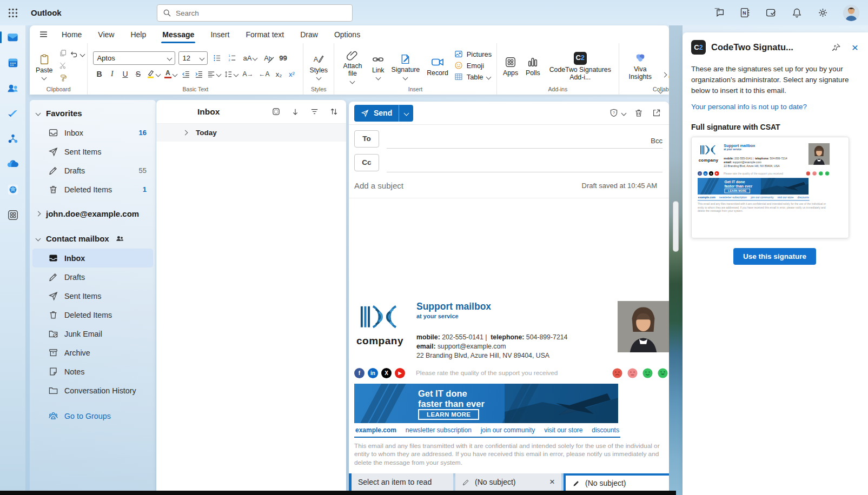 The width and height of the screenshot is (868, 495). Describe the element at coordinates (552, 482) in the screenshot. I see `close-tab-icon: ×` at that location.